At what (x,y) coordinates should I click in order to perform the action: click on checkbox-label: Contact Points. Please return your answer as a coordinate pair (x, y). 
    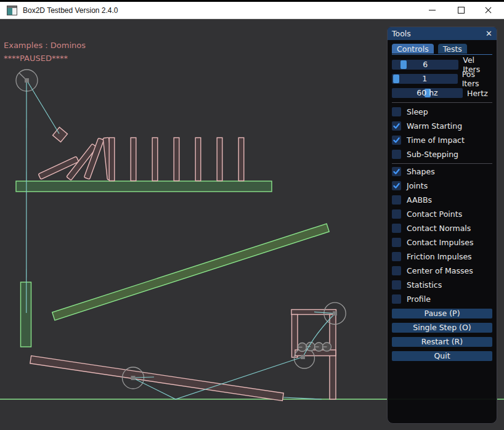
    Looking at the image, I should click on (434, 214).